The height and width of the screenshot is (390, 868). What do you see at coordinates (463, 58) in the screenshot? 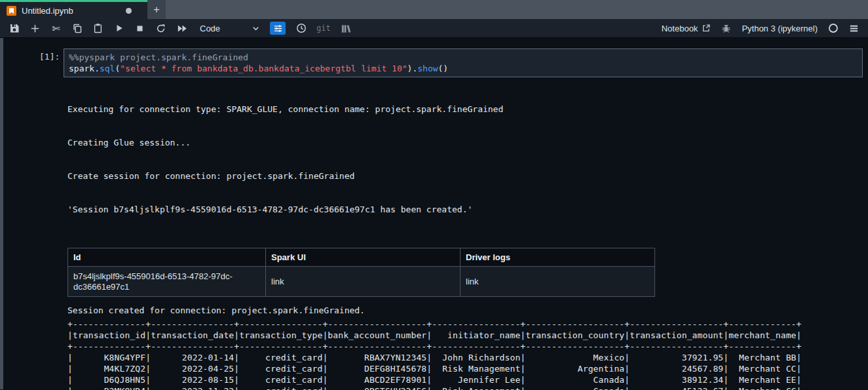
I see `code-magic-line: %%pyspark project.spark.fineGrained` at bounding box center [463, 58].